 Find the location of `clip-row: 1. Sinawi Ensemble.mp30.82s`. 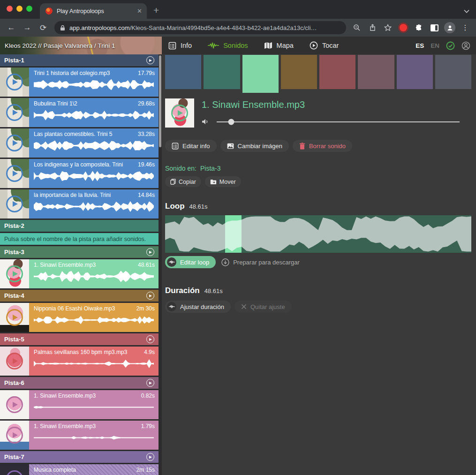

clip-row: 1. Sinawi Ensemble.mp30.82s is located at coordinates (79, 405).